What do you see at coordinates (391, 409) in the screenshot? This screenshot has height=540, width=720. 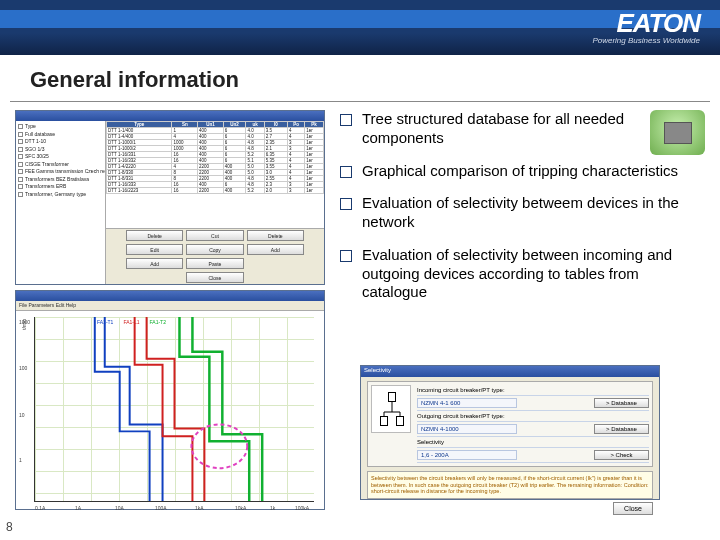 I see `breaker-diagram` at bounding box center [391, 409].